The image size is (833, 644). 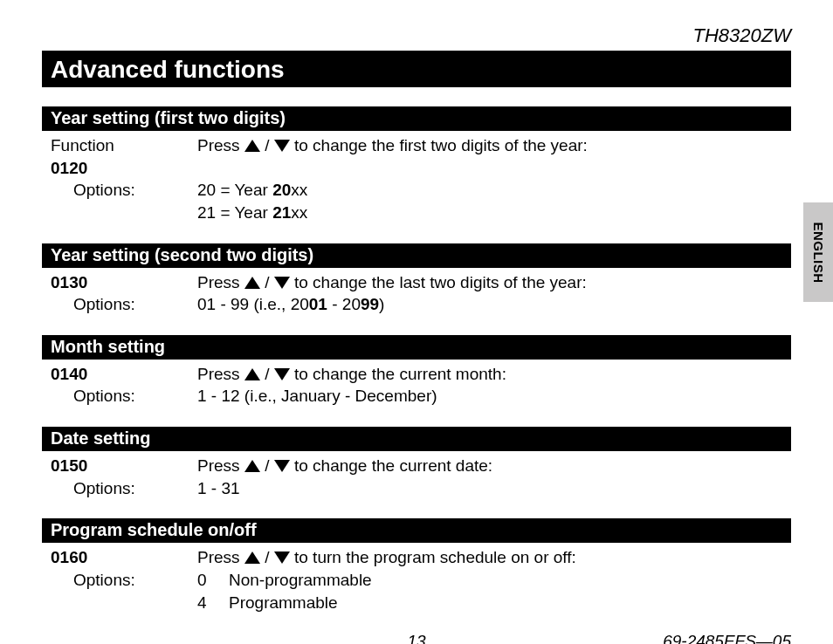 What do you see at coordinates (494, 305) in the screenshot?
I see `options-value: 01 - 99 (i.e., 2001 - 2099)` at bounding box center [494, 305].